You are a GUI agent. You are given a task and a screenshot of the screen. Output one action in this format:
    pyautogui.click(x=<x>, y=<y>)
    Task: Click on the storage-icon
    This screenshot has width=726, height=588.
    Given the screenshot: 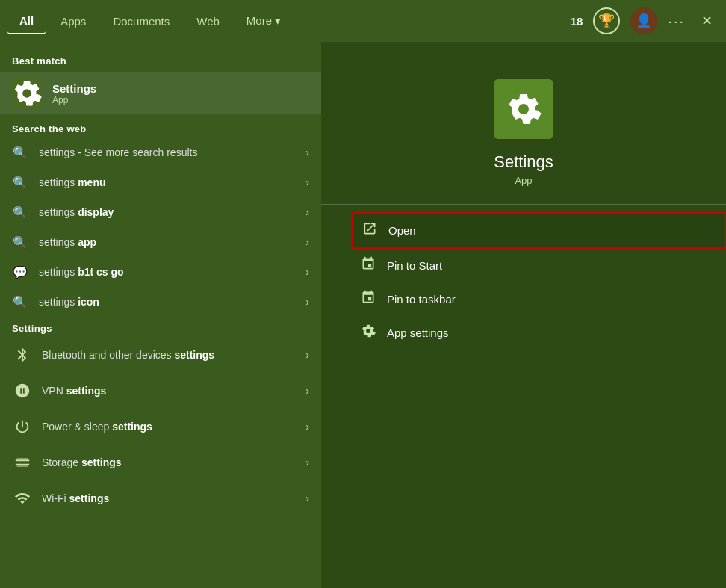 What is the action you would take?
    pyautogui.click(x=22, y=462)
    